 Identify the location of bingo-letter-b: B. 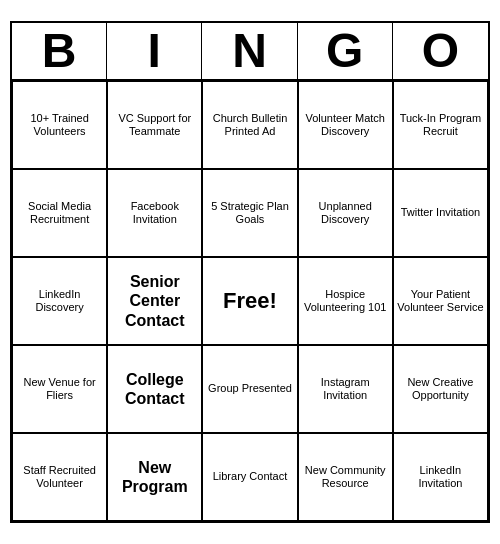
(60, 51).